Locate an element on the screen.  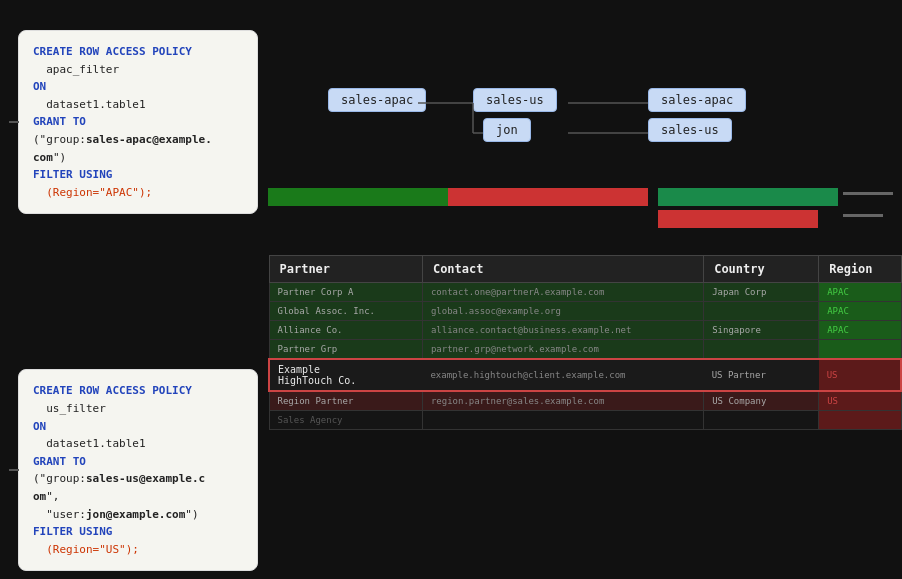
table-row: Alliance Co. alliance.contact@business.e… is located at coordinates (585, 330).